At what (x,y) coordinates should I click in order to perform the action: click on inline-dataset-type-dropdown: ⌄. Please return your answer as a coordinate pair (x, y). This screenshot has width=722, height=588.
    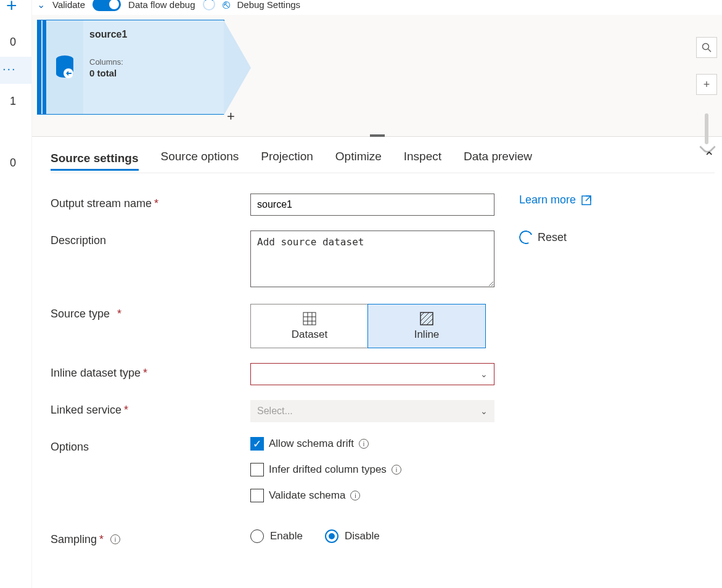
    Looking at the image, I should click on (372, 374).